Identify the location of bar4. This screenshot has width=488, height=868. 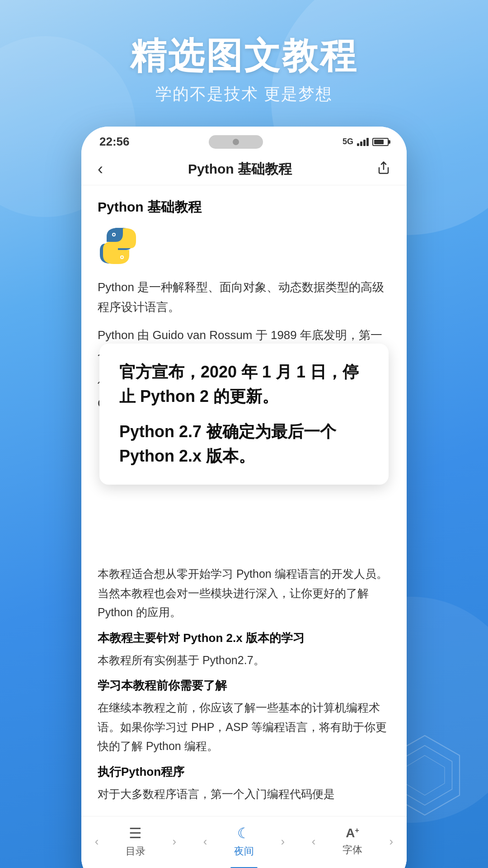
(368, 142).